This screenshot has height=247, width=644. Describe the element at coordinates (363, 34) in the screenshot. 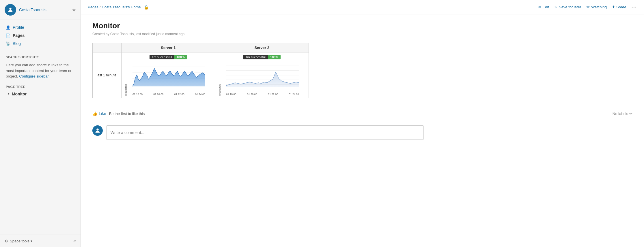

I see `page-meta: Created by Costa Tsaousis, last modified…` at that location.